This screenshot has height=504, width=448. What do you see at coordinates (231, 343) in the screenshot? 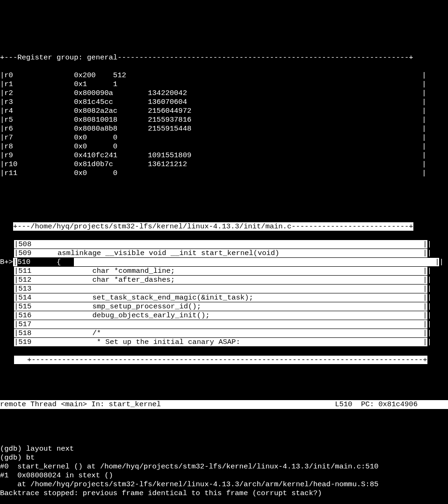
I see `source-line: |519 * Set up the initial canary ASAP` at bounding box center [231, 343].